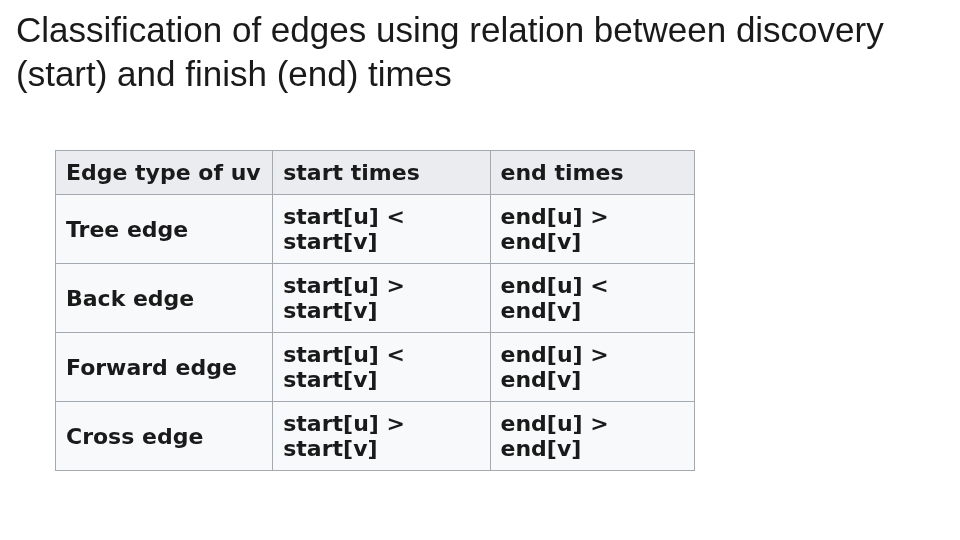  Describe the element at coordinates (376, 368) in the screenshot. I see `table-row: Forward edge start[u] < start[v] end[u] …` at that location.